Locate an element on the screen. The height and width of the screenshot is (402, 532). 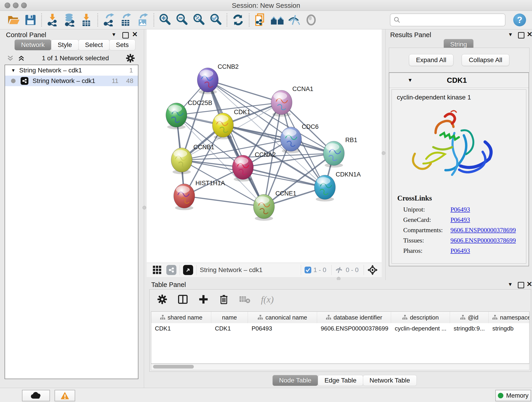
delete-column-icon is located at coordinates (224, 299).